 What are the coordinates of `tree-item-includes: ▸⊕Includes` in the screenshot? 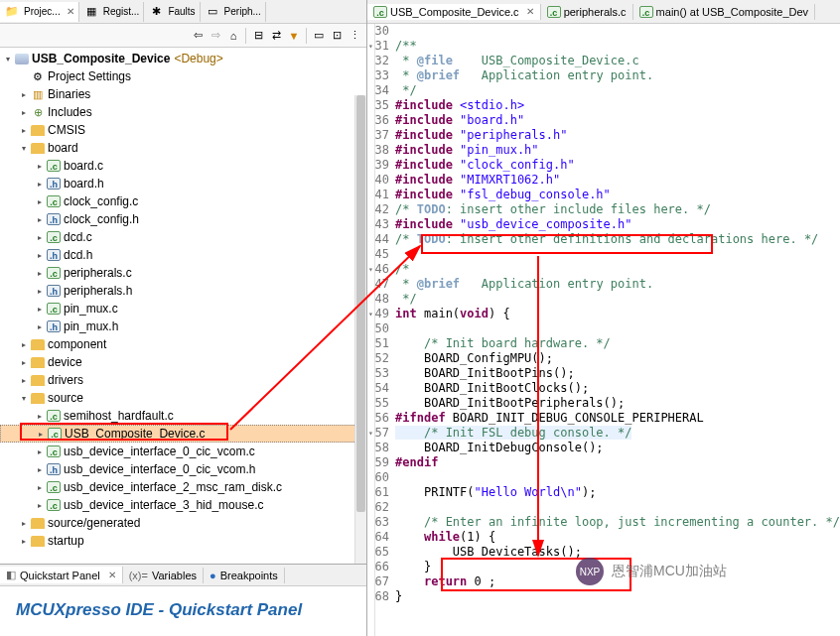 It's located at (183, 112).